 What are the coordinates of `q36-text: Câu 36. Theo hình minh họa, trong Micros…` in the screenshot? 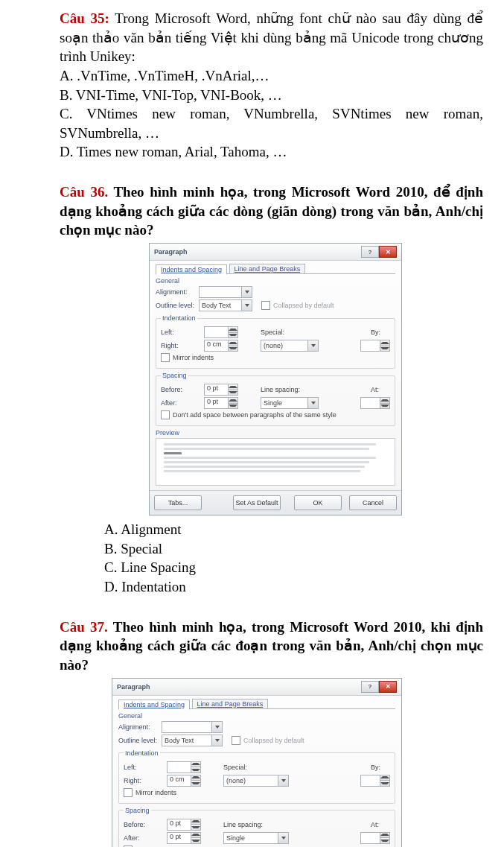 It's located at (271, 212).